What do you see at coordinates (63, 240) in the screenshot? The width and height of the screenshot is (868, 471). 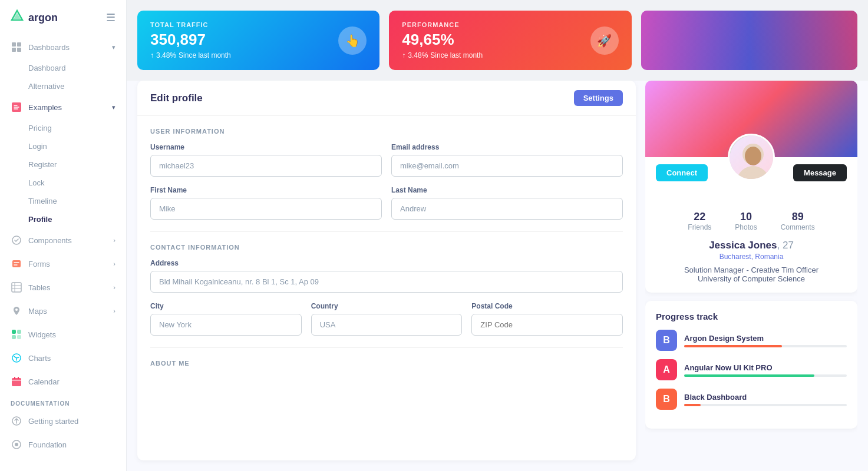 I see `sidebar-item-components: Components ›` at bounding box center [63, 240].